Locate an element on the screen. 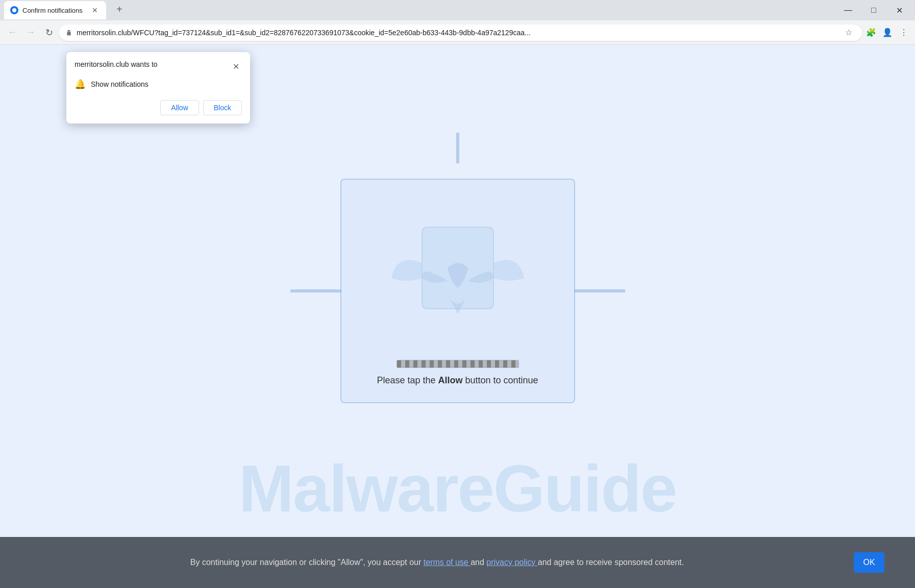 This screenshot has height=588, width=915. bookmark-button: ☆ is located at coordinates (849, 33).